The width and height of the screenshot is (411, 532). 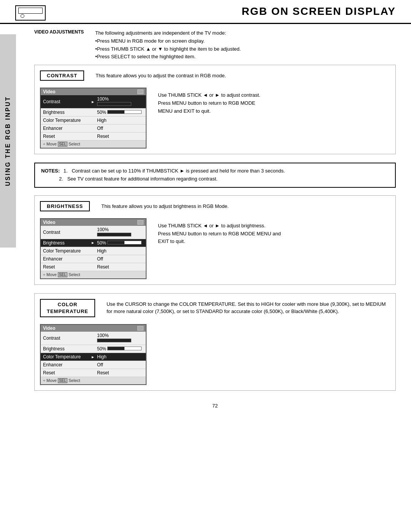 What do you see at coordinates (215, 405) in the screenshot?
I see `page-number: 72` at bounding box center [215, 405].